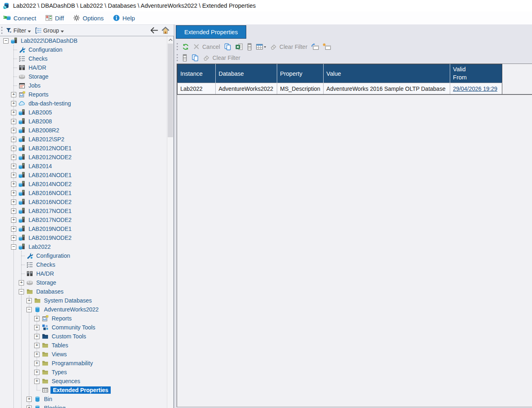 The image size is (532, 408). I want to click on scroll-up-icon, so click(170, 40).